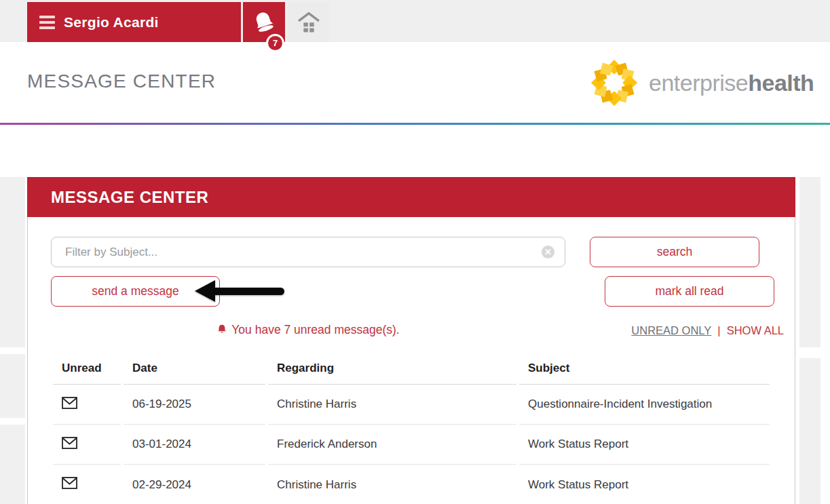  What do you see at coordinates (194, 484) in the screenshot?
I see `date-cell: 02-29-2024` at bounding box center [194, 484].